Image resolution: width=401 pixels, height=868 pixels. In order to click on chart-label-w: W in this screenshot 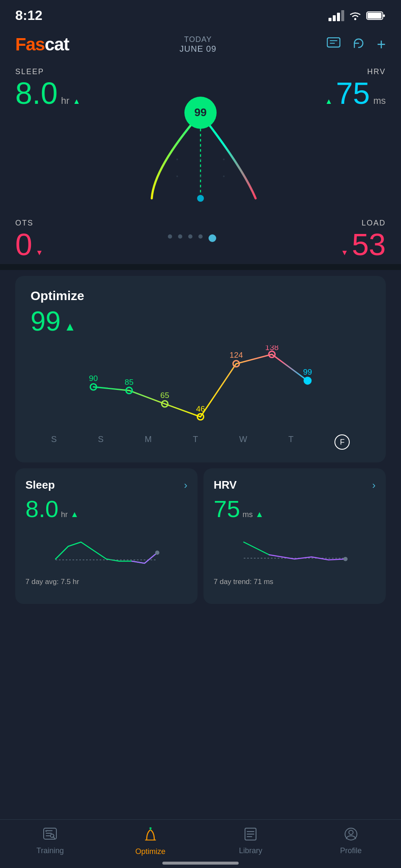, I will do `click(243, 442)`.